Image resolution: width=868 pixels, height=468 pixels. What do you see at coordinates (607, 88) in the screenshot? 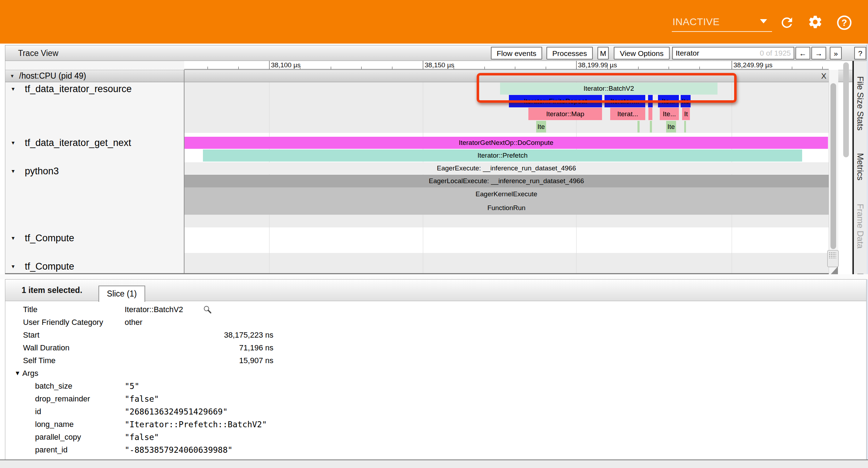
I see `annotation-highlight-box` at bounding box center [607, 88].